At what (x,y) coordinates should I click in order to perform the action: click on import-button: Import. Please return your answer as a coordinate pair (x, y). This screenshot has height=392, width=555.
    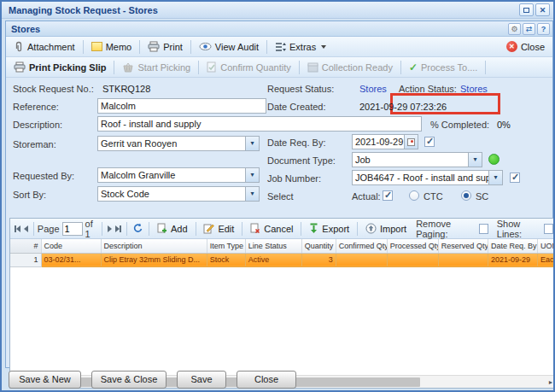
    Looking at the image, I should click on (386, 229).